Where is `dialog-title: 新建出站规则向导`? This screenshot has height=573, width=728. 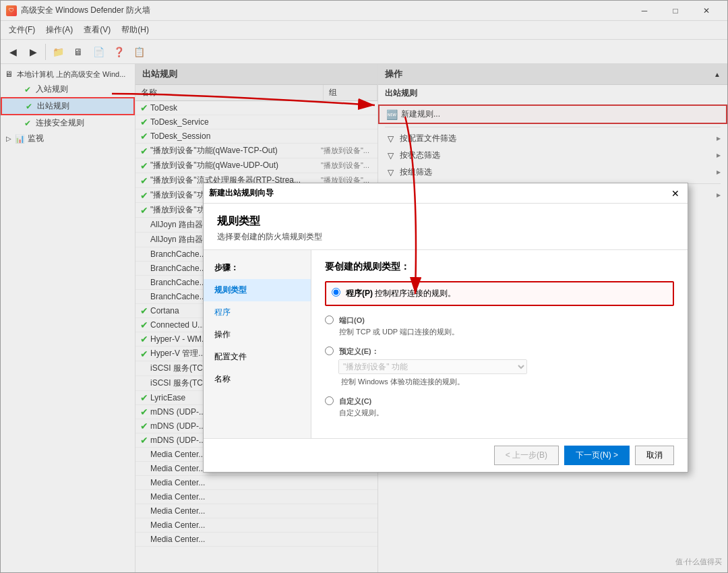 dialog-title: 新建出站规则向导 is located at coordinates (241, 193).